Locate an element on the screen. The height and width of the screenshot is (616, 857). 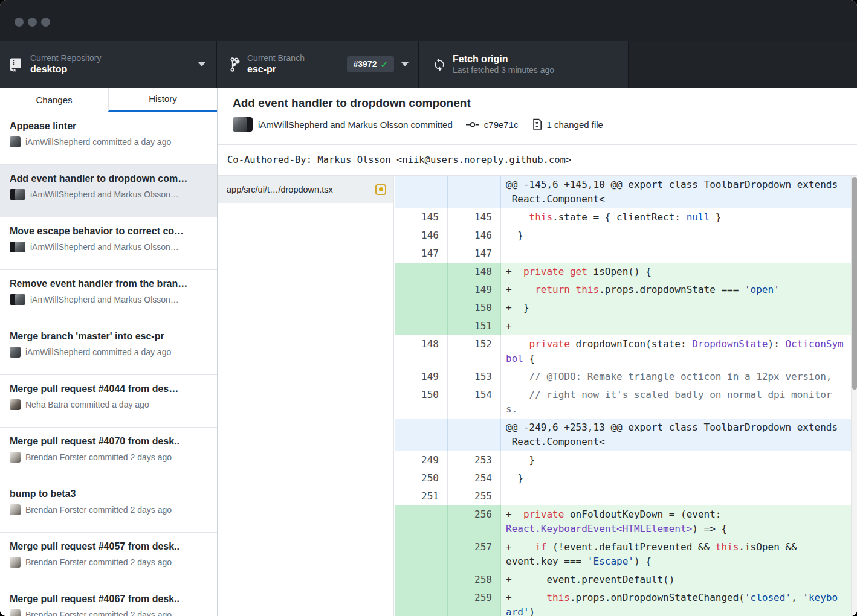
commit-list-item: Appease linteriAmWillShepherd committed … is located at coordinates (109, 139).